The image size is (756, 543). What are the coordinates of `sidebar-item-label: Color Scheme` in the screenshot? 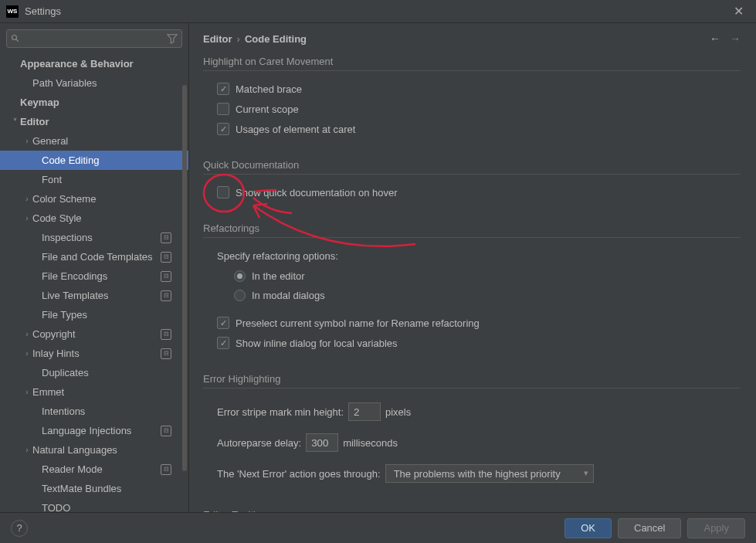 It's located at (102, 199).